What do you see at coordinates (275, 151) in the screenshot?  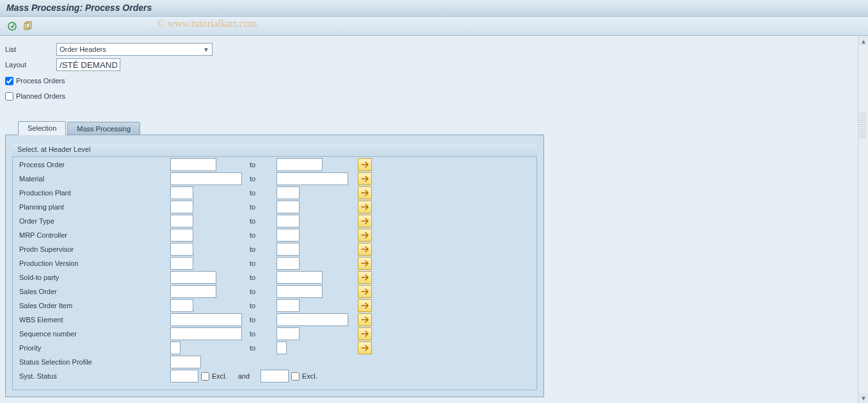 I see `groupbox-title: Select. at Header Level` at bounding box center [275, 151].